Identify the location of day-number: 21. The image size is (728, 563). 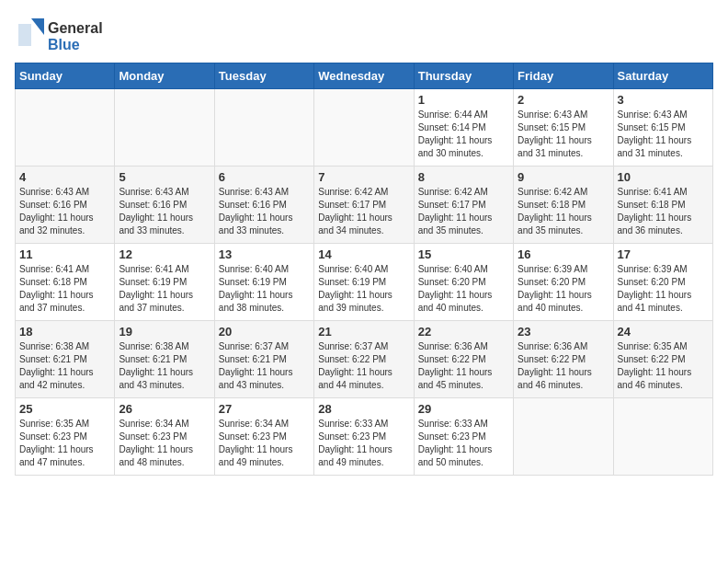
(364, 331).